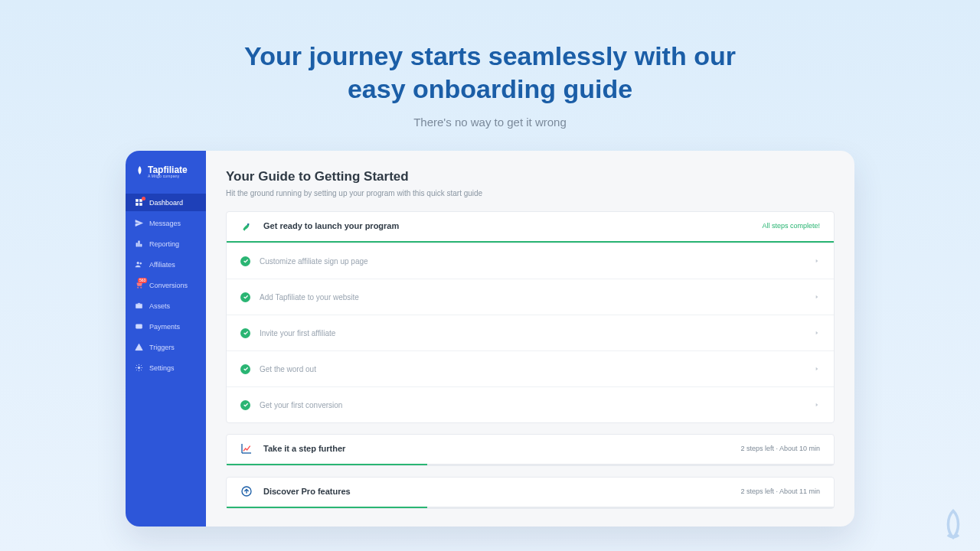 The width and height of the screenshot is (980, 551). I want to click on section-title: Get ready to launch your program, so click(331, 226).